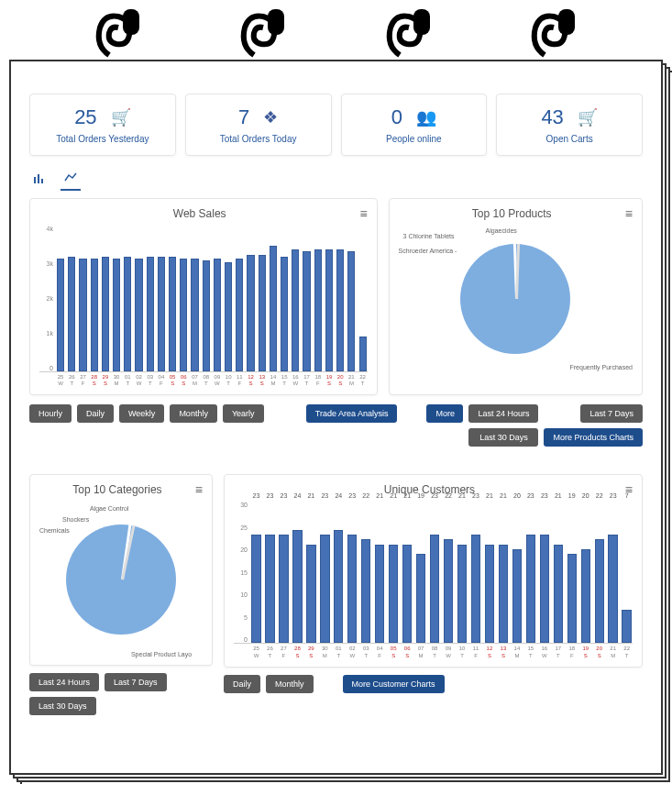  Describe the element at coordinates (512, 214) in the screenshot. I see `chart-title: Top 10 Products` at that location.